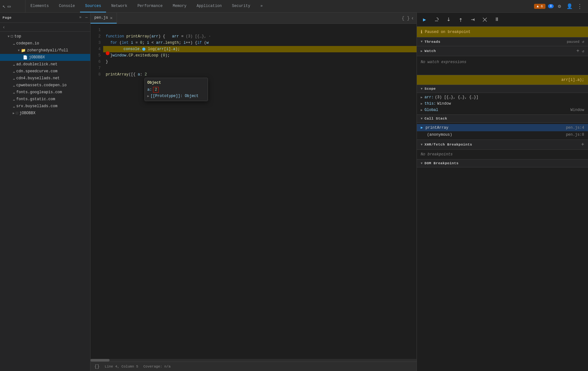  What do you see at coordinates (176, 96) in the screenshot?
I see `tooltip-proto: ▶ [[Prototype]]: Object` at bounding box center [176, 96].